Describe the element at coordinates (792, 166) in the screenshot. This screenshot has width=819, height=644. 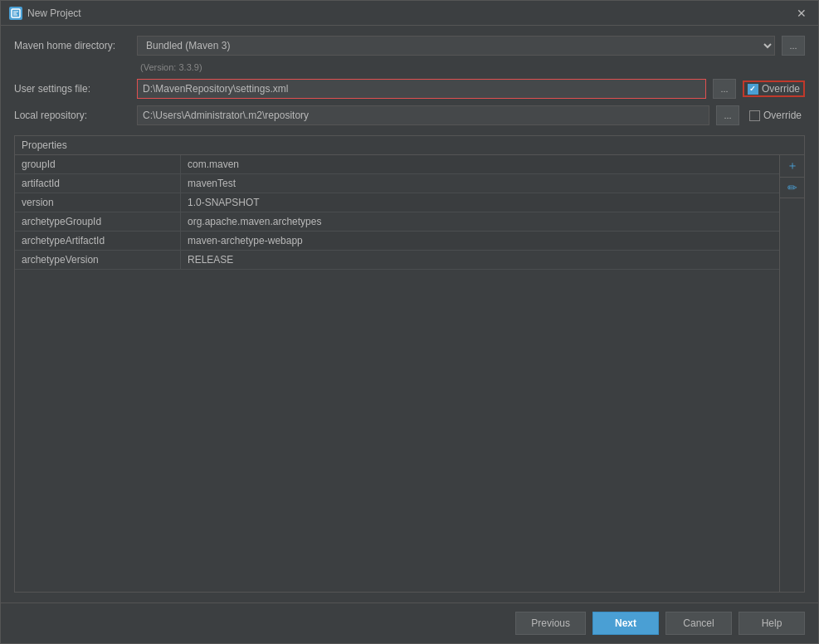
I see `add-property-button: ＋` at that location.